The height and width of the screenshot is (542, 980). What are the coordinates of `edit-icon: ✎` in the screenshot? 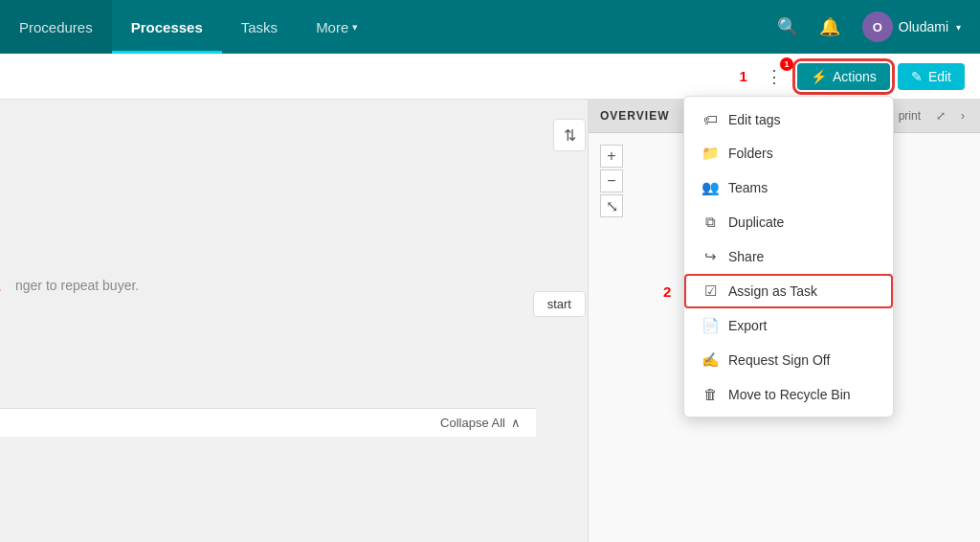 It's located at (917, 77).